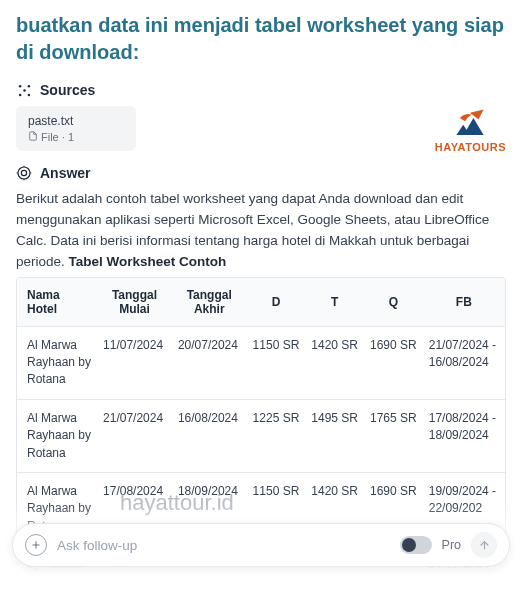 This screenshot has height=593, width=522. Describe the element at coordinates (261, 302) in the screenshot. I see `table-header-row: Nama Hotel Tanggal Mulai Tanggal Akhir D…` at that location.